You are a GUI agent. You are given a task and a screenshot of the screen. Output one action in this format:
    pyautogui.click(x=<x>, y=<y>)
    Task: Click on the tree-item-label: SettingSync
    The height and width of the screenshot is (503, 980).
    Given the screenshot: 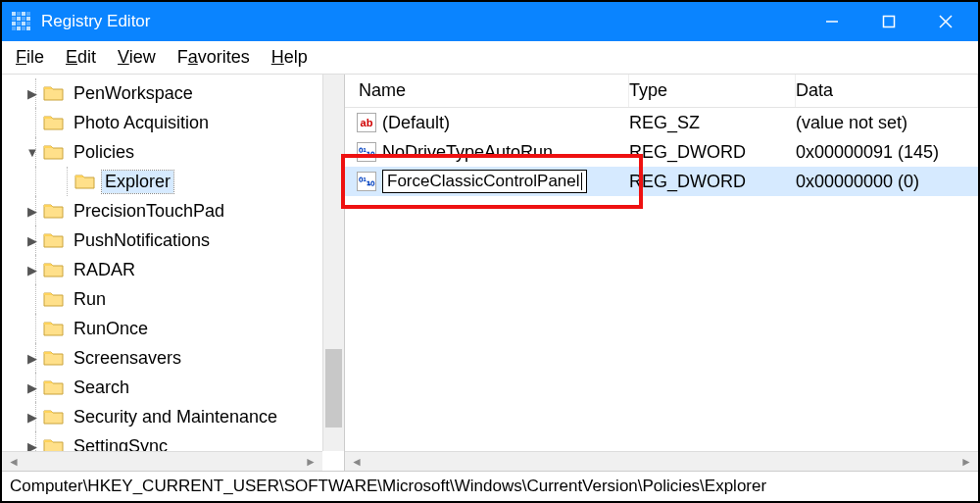 What is the action you would take?
    pyautogui.click(x=121, y=443)
    